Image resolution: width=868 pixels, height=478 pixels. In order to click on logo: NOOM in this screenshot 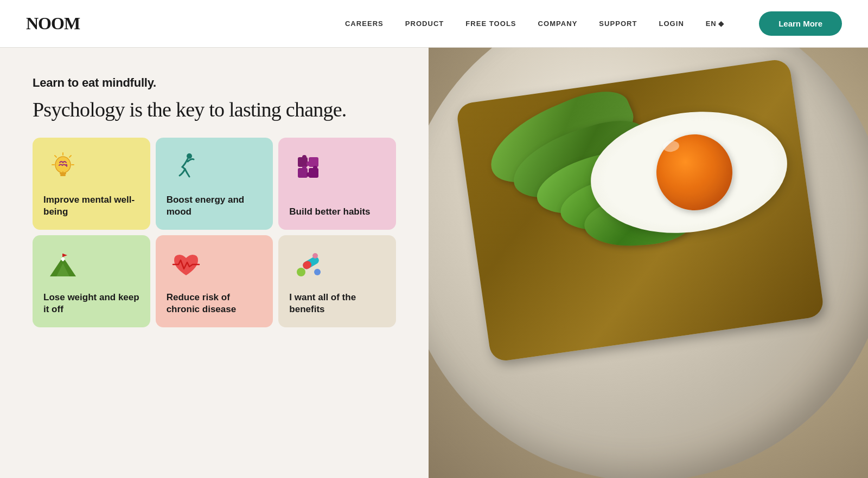, I will do `click(53, 24)`.